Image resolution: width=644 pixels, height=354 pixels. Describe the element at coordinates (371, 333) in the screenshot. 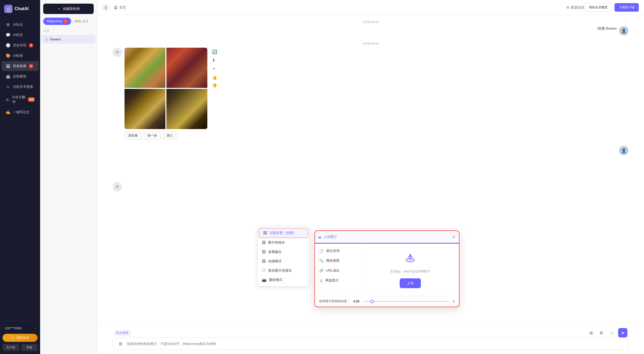

I see `input-bottom-row: 绘点创意 ⊞ ⚙ ☆ ➤` at that location.